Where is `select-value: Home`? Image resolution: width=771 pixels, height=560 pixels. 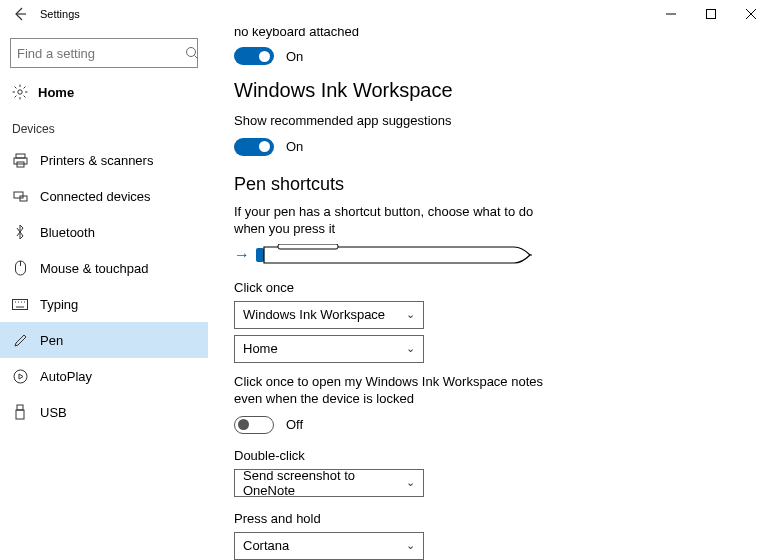
select-value: Home is located at coordinates (260, 348).